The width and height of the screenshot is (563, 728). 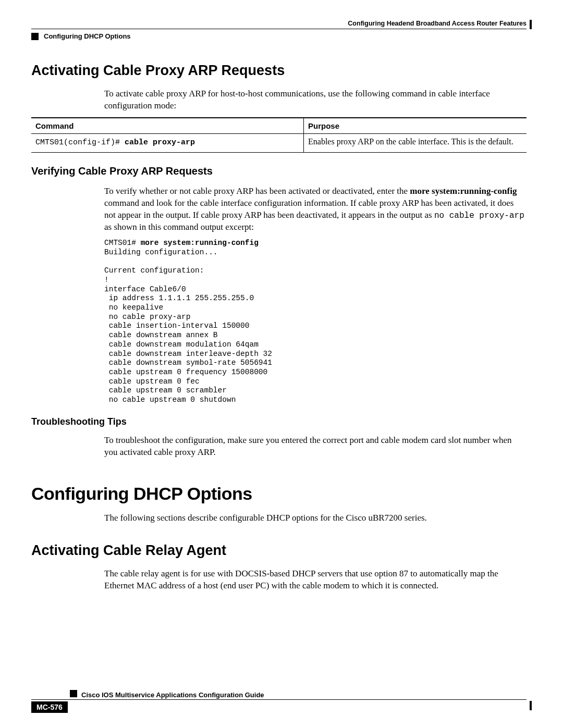 I want to click on cell-purpose: Enables proxy ARP on the cable interface…, so click(x=415, y=143).